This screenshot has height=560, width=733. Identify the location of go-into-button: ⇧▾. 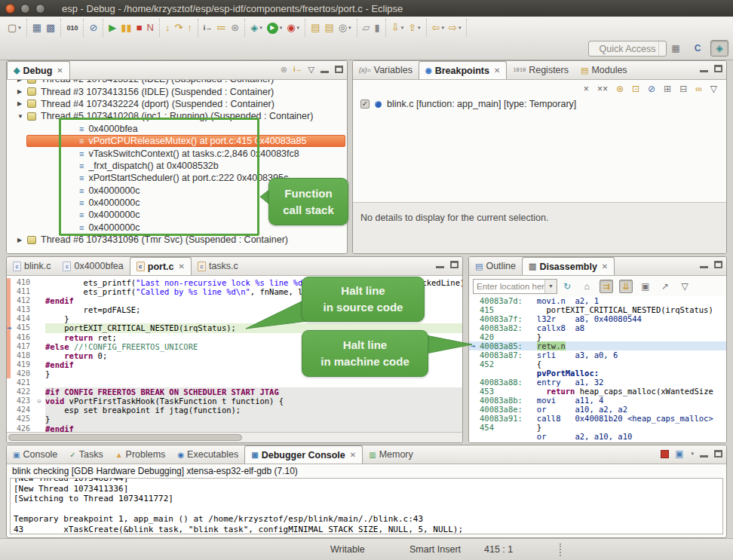
(414, 28).